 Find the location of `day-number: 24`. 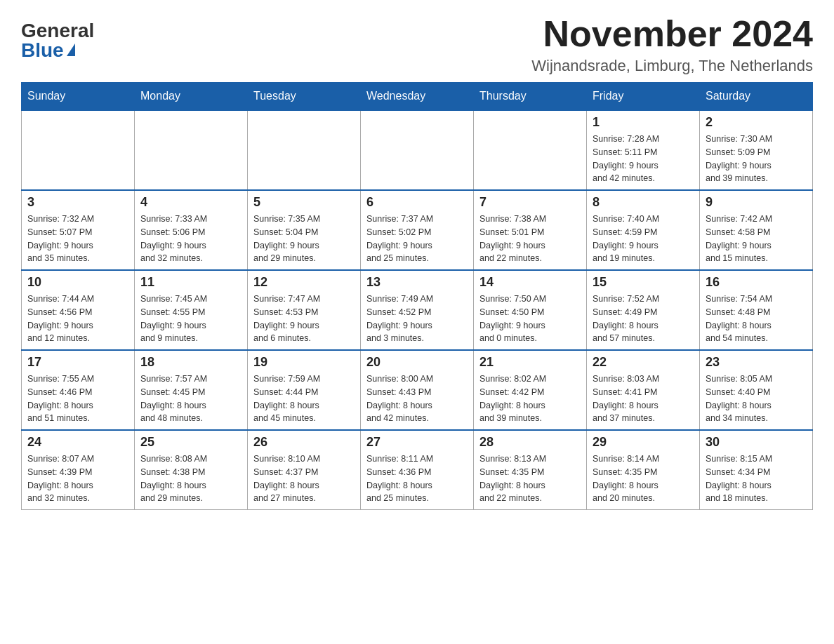

day-number: 24 is located at coordinates (78, 442).